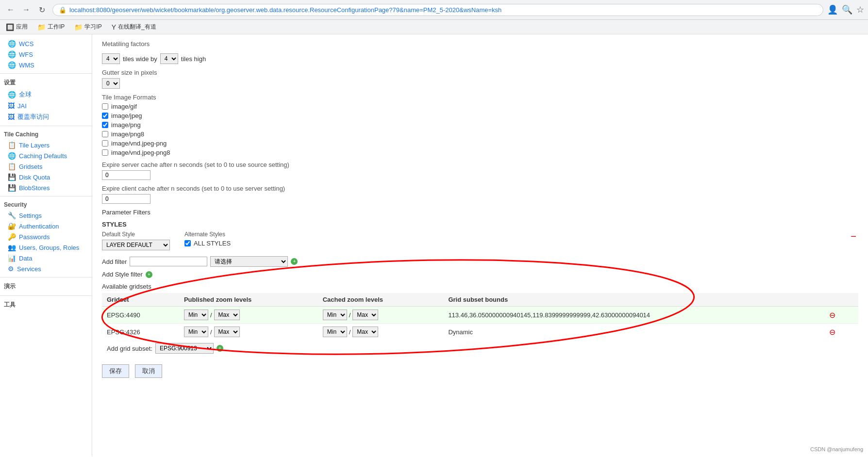  Describe the element at coordinates (46, 247) in the screenshot. I see `sidebar-item-users-groups-roles: 👥 Users, Groups, Roles` at that location.